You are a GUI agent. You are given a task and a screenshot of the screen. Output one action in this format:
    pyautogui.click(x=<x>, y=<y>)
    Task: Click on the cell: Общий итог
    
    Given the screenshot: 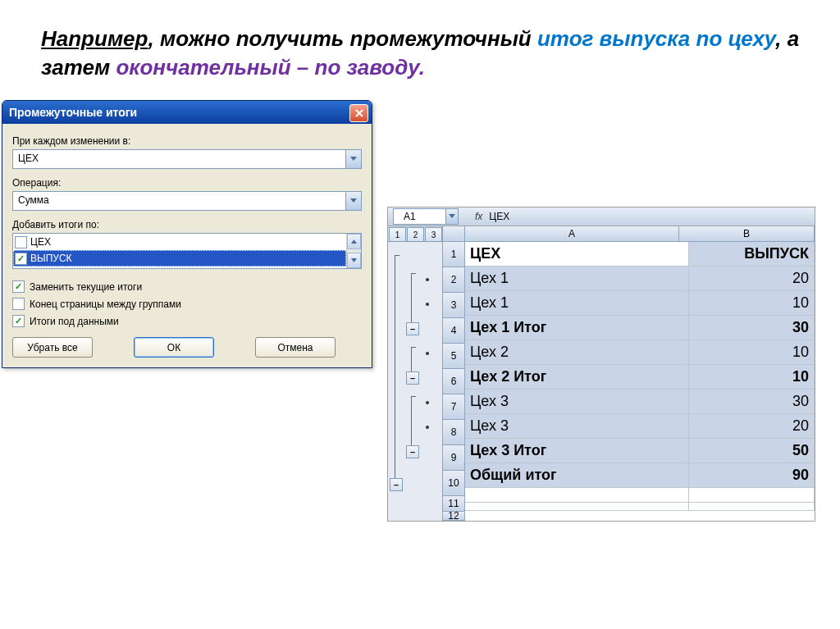 What is the action you would take?
    pyautogui.click(x=578, y=476)
    